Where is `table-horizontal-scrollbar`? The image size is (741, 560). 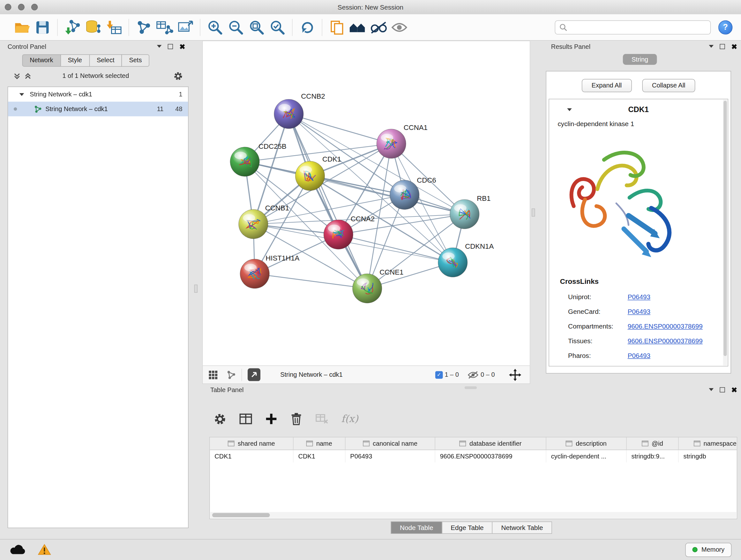 table-horizontal-scrollbar is located at coordinates (473, 515).